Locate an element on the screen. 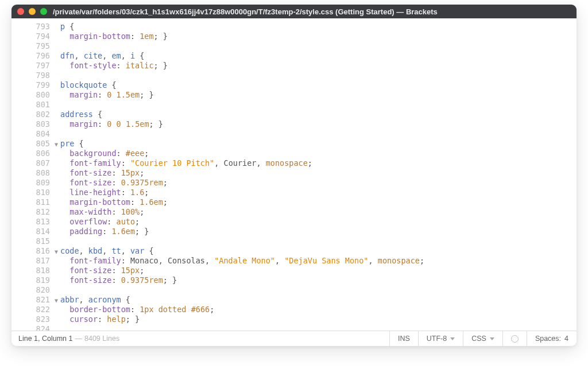  line-number: 806 is located at coordinates (36, 154).